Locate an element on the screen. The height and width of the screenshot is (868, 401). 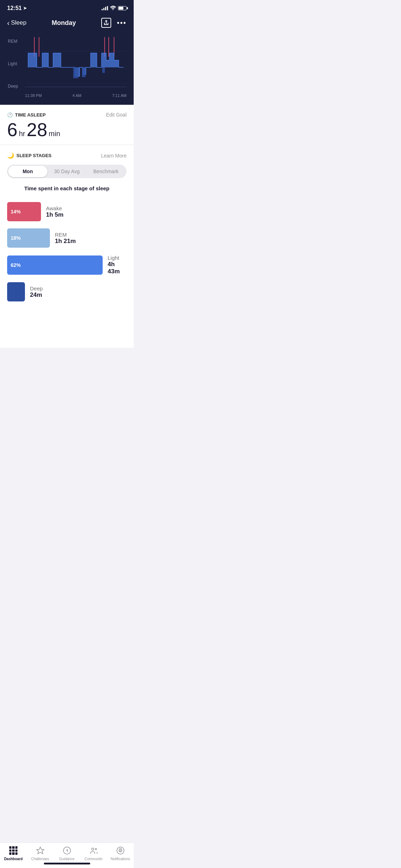
time-axis: 11:38 PM 4 AM 7:11 AM is located at coordinates (76, 95).